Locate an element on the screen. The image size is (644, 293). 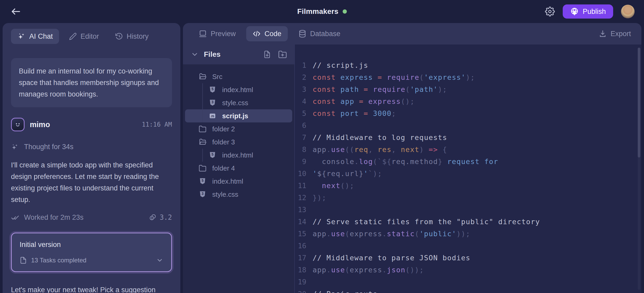
new-folder-button is located at coordinates (283, 54).